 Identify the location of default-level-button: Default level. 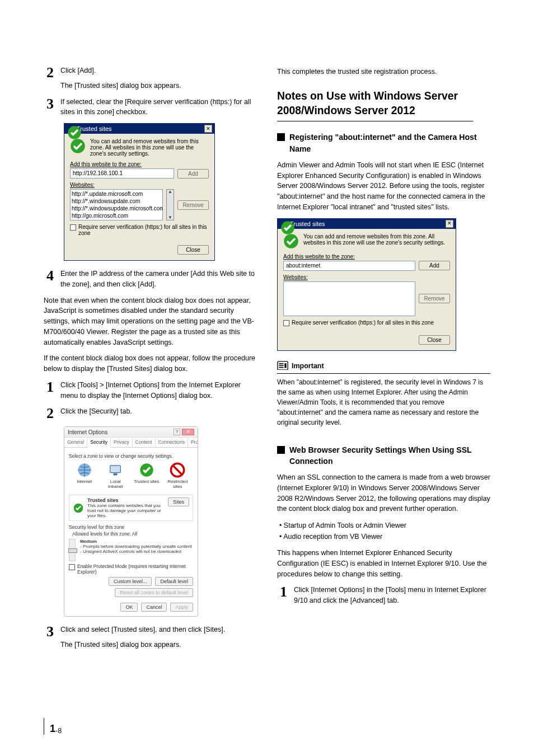
(174, 581).